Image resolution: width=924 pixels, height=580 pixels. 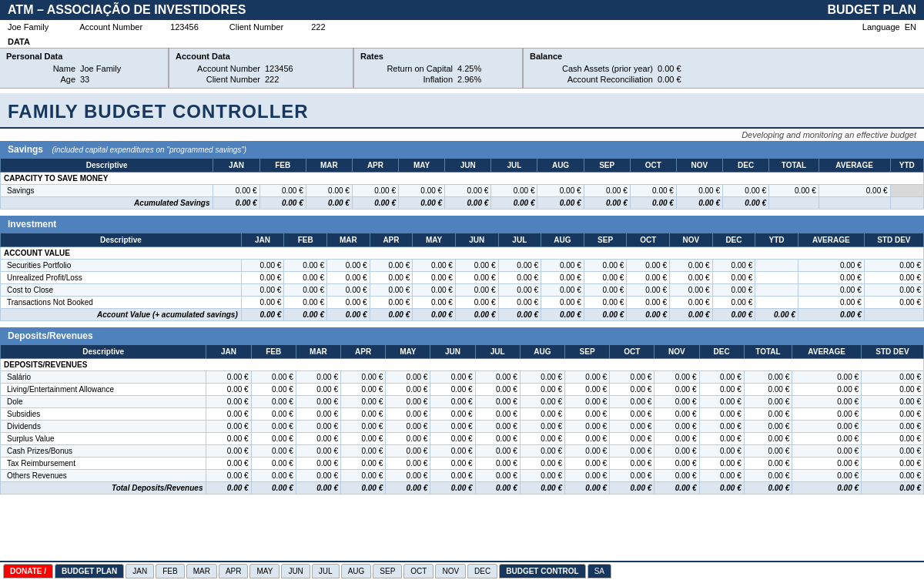 What do you see at coordinates (434, 315) in the screenshot?
I see `invt-may: 0.00 €` at bounding box center [434, 315].